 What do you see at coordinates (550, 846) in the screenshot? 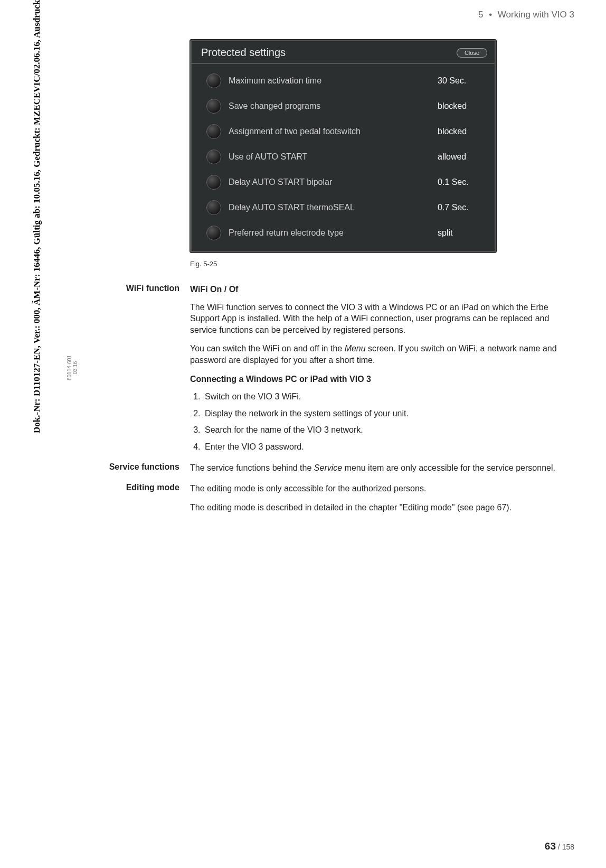
I see `page-number: 63` at bounding box center [550, 846].